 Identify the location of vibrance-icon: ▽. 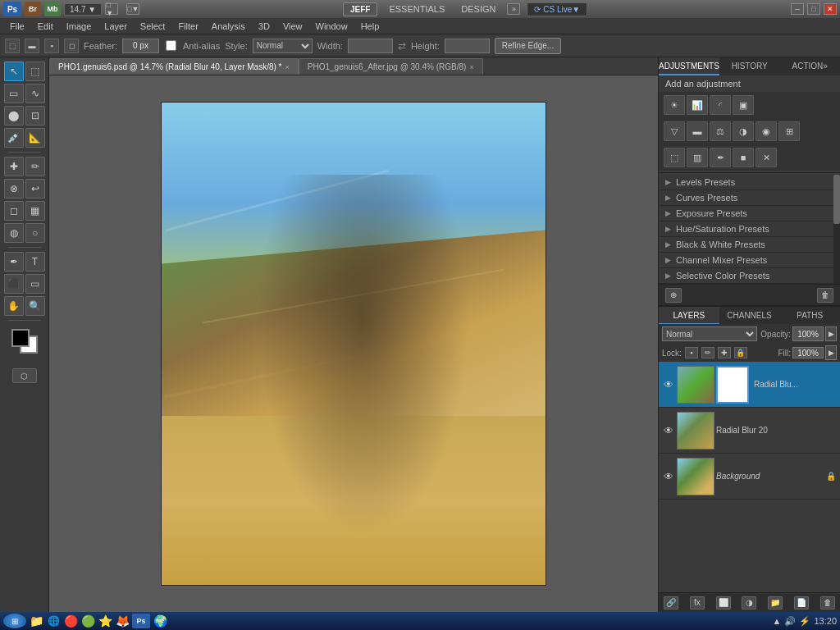
(674, 131).